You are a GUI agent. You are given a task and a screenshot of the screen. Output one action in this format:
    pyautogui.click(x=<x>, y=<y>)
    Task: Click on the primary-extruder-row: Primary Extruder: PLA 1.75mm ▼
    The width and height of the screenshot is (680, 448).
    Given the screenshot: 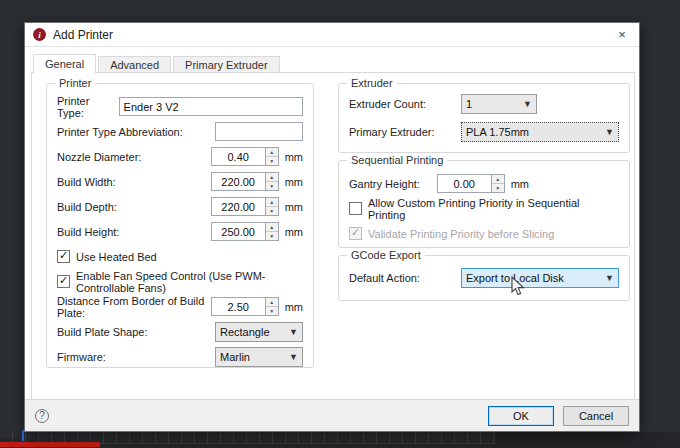 What is the action you would take?
    pyautogui.click(x=484, y=132)
    